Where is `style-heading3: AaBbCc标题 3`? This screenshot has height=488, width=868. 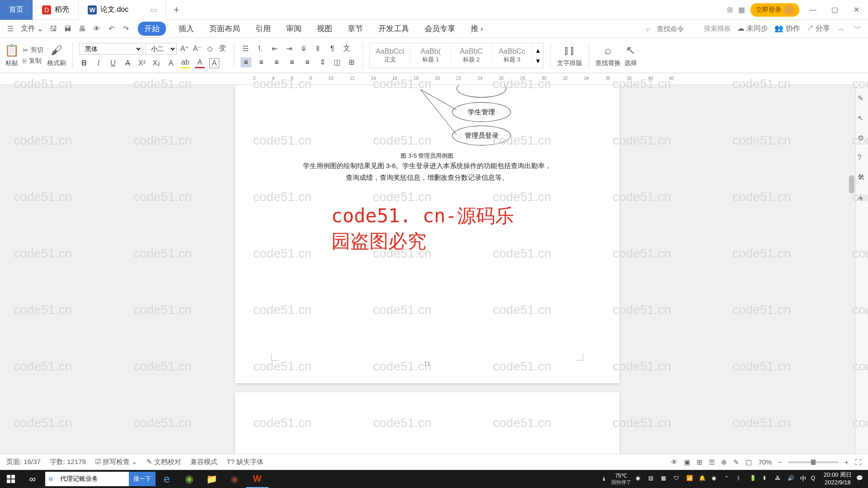 style-heading3: AaBbCc标题 3 is located at coordinates (512, 56).